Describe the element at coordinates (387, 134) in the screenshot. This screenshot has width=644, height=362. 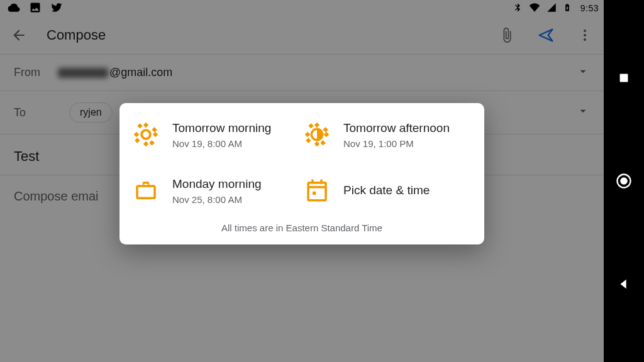
I see `option-tomorrow-afternoon: Tomorrow afternoon Nov 19, 1:00 PM` at that location.